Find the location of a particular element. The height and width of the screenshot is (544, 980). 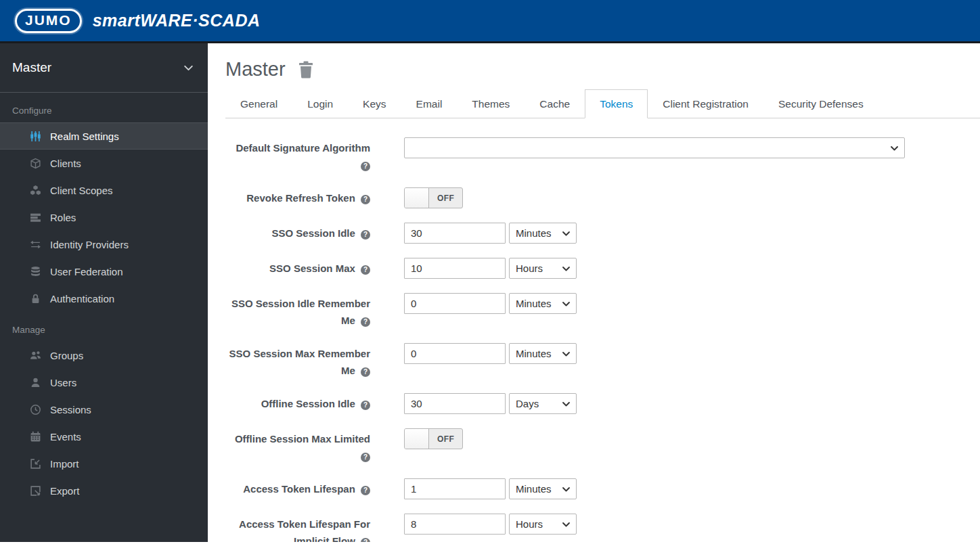

field-label-text: Revoke Refresh Token is located at coordinates (300, 198).